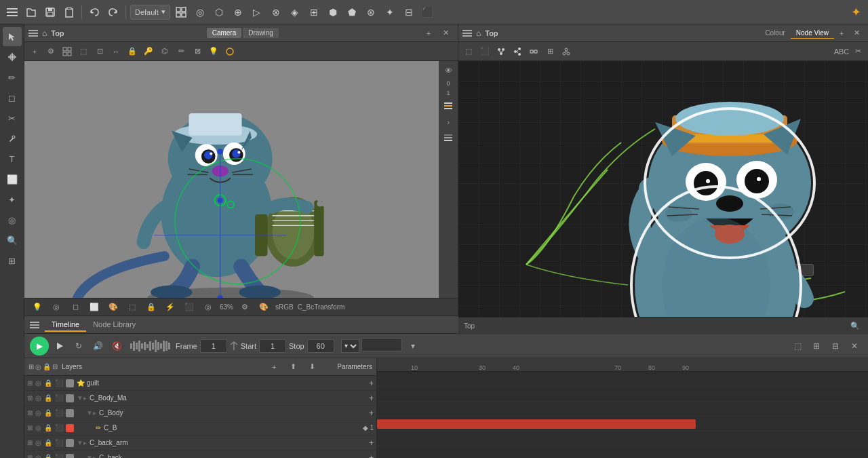 This screenshot has width=868, height=458. I want to click on tool-13: ⬛, so click(428, 12).